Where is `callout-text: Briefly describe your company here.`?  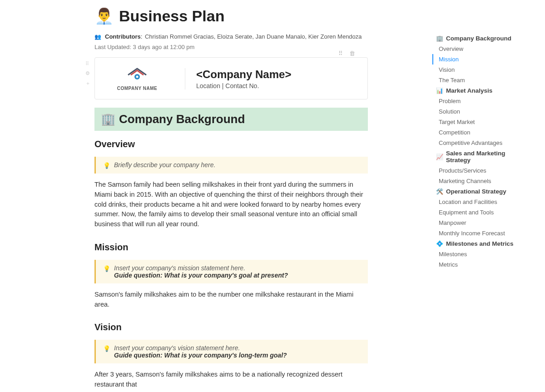 callout-text: Briefly describe your company here. is located at coordinates (164, 165).